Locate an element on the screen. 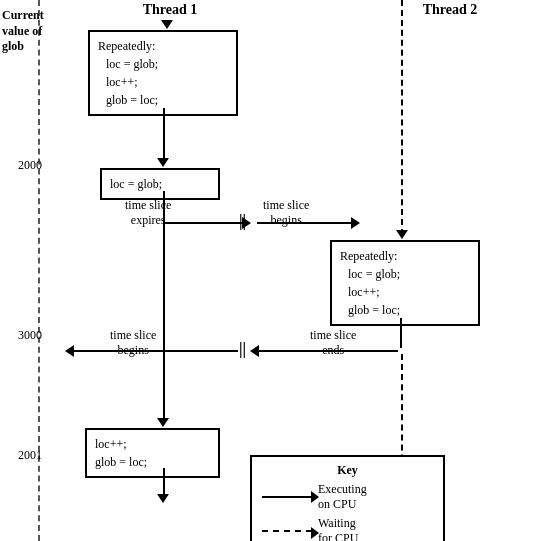  timeslice-ends-label: time slice ends is located at coordinates (333, 343).